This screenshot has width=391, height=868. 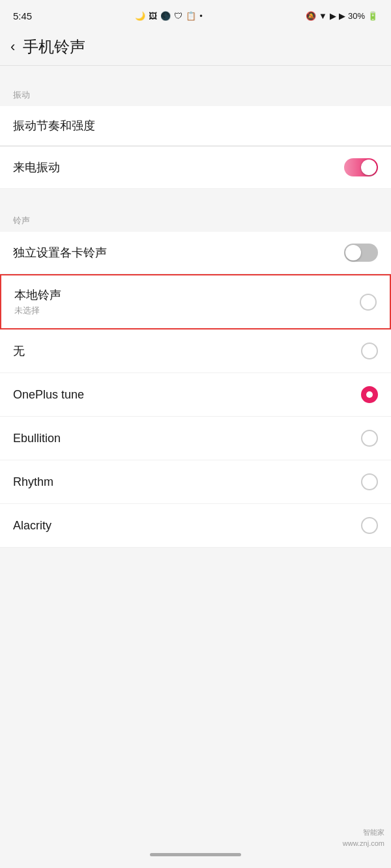 I want to click on vibration-rhythm-item: 振动节奏和强度, so click(x=195, y=126).